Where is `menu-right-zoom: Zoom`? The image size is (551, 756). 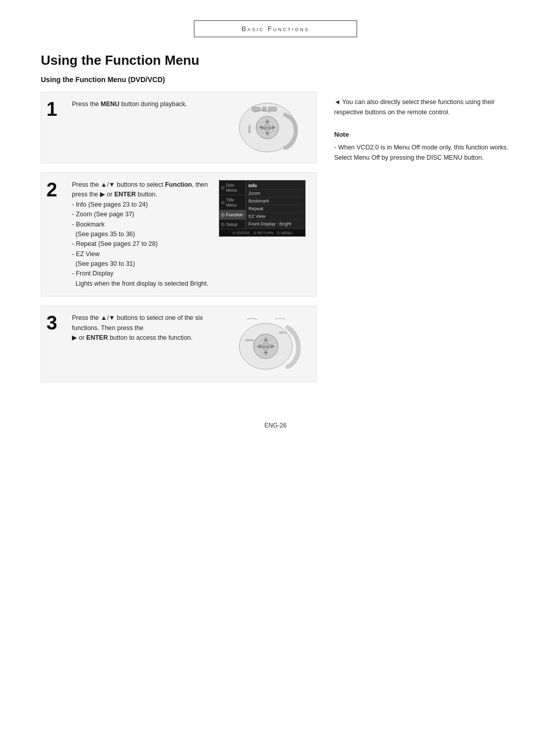
menu-right-zoom: Zoom is located at coordinates (276, 194).